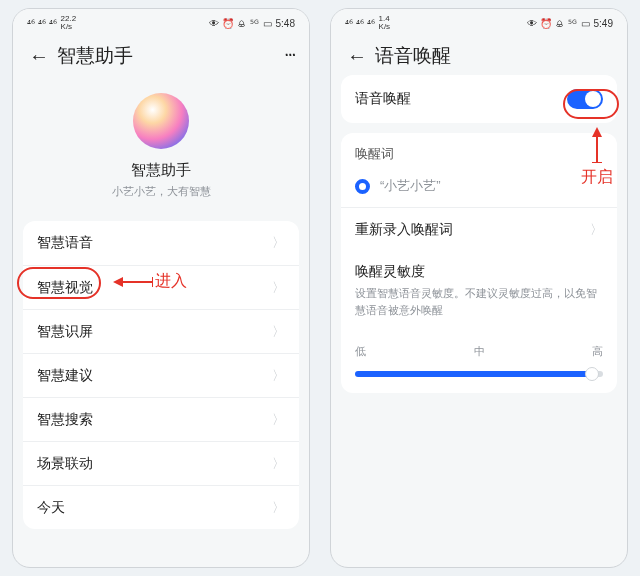 This screenshot has height=576, width=640. What do you see at coordinates (161, 243) in the screenshot?
I see `row-smart-voice: 智慧语音〉` at bounding box center [161, 243].